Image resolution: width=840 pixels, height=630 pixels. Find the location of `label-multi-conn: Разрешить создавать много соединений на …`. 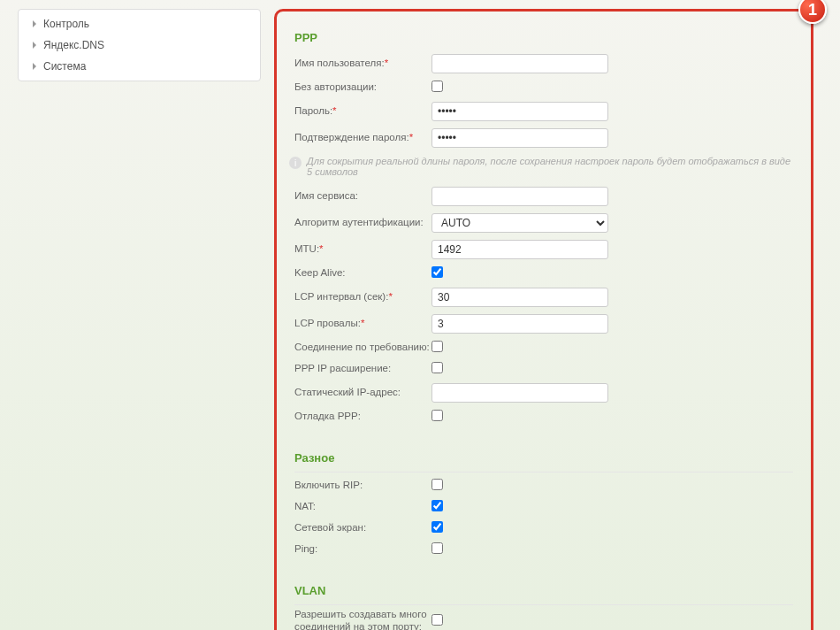

label-multi-conn: Разрешить создавать много соединений на … is located at coordinates (363, 619).